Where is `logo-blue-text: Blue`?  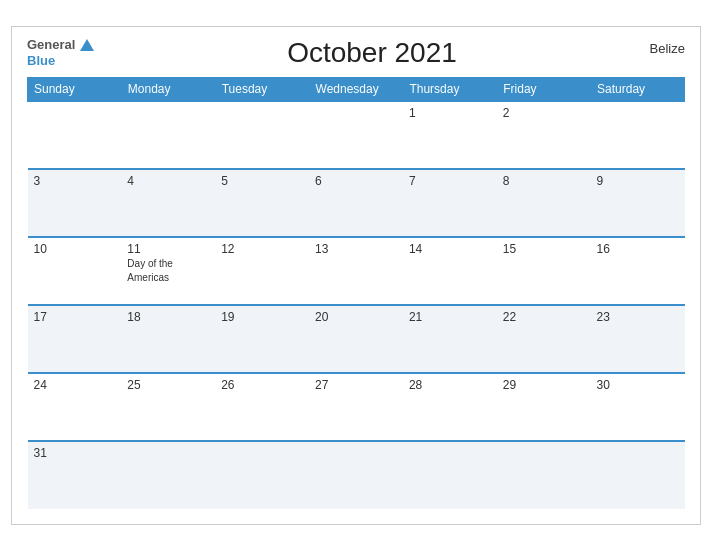 logo-blue-text: Blue is located at coordinates (60, 61).